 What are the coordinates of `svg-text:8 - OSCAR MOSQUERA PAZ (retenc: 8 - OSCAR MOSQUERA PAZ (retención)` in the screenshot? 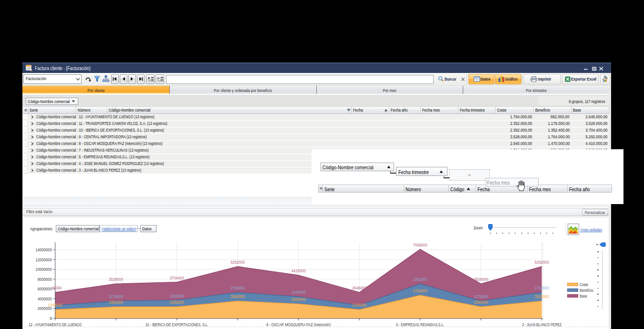 It's located at (299, 324).